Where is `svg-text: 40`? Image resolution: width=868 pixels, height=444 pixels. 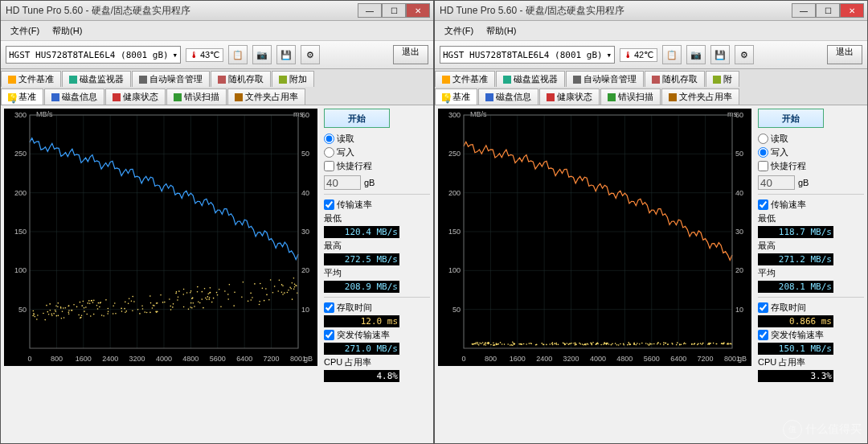
svg-text: 40 is located at coordinates (739, 193).